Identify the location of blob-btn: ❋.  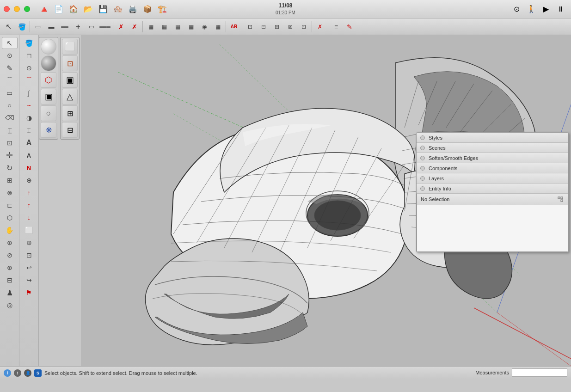
(49, 130).